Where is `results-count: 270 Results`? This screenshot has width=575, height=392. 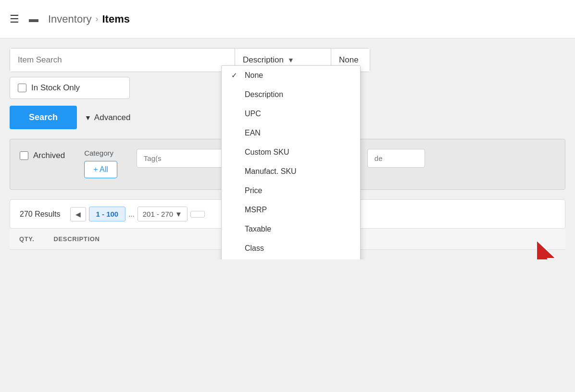 results-count: 270 Results is located at coordinates (40, 214).